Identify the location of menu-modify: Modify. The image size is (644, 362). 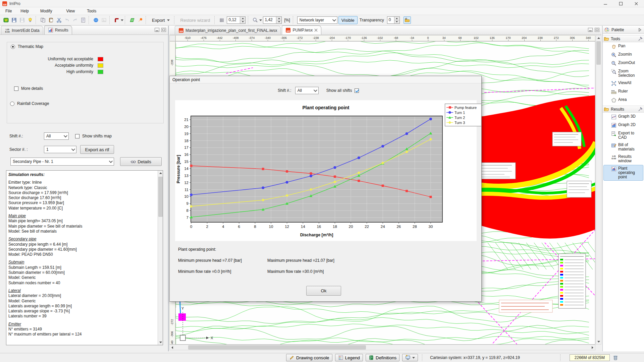
(46, 11).